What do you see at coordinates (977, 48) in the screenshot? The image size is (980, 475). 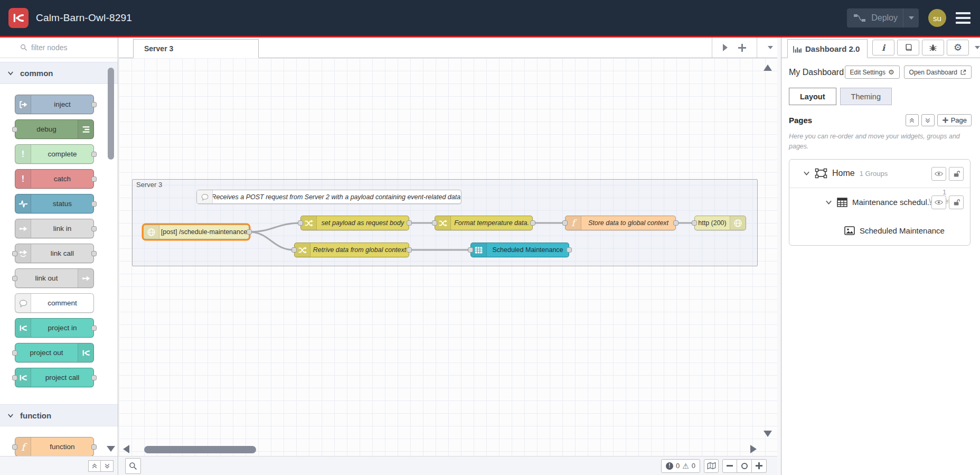 I see `sidebar-tabs-caret-icon` at bounding box center [977, 48].